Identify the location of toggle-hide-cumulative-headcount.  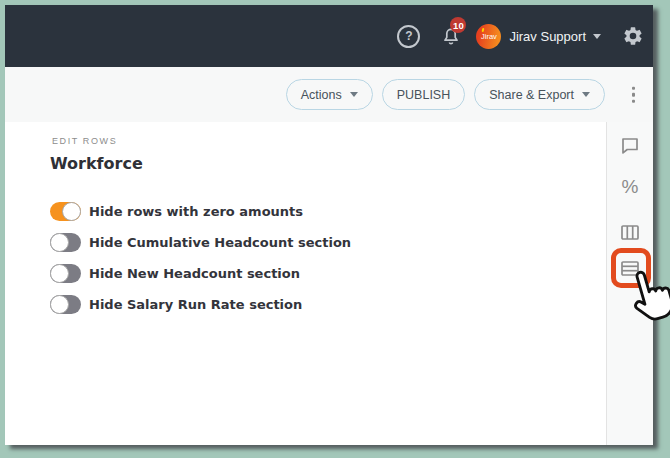
(66, 242).